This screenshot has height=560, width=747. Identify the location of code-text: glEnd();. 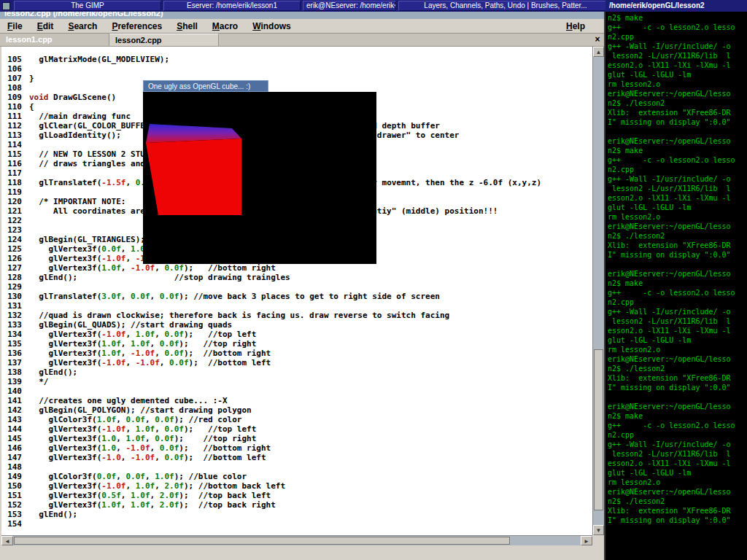
(53, 372).